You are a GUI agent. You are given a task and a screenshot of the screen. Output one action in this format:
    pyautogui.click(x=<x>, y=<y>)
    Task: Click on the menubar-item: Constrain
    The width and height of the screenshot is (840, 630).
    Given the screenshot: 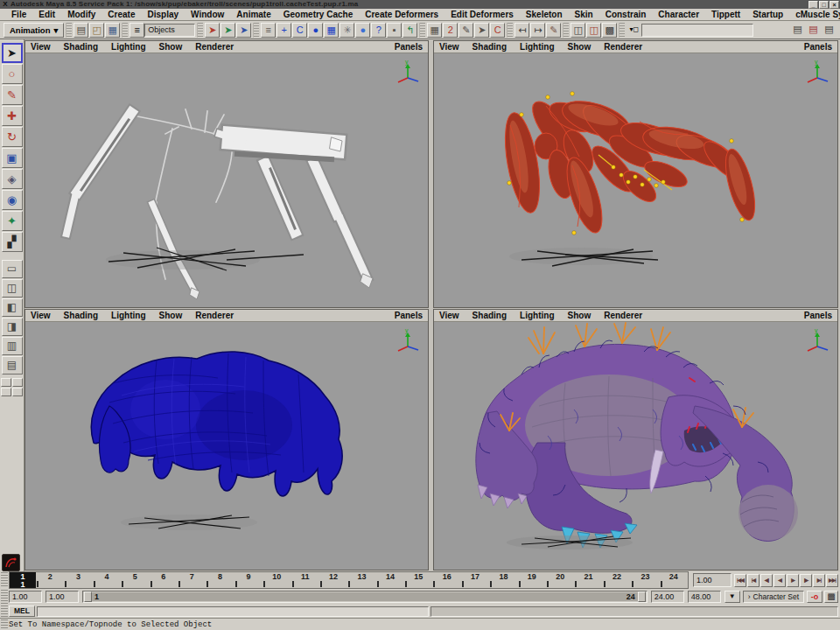 What is the action you would take?
    pyautogui.click(x=626, y=14)
    